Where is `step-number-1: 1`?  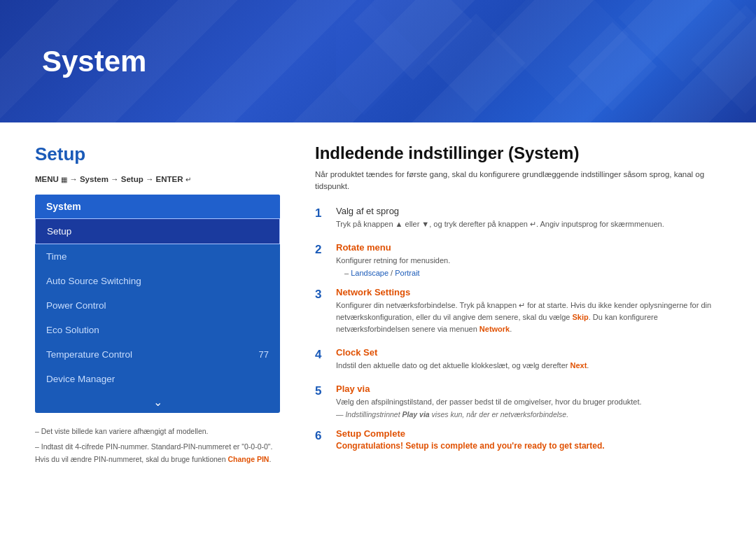 step-number-1: 1 is located at coordinates (321, 220).